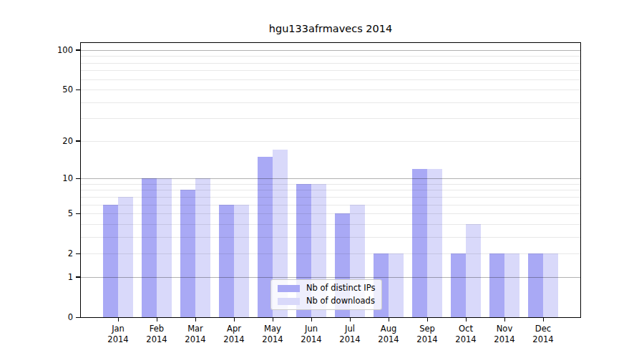  I want to click on x-tick-label-feb: Feb 2014, so click(157, 334).